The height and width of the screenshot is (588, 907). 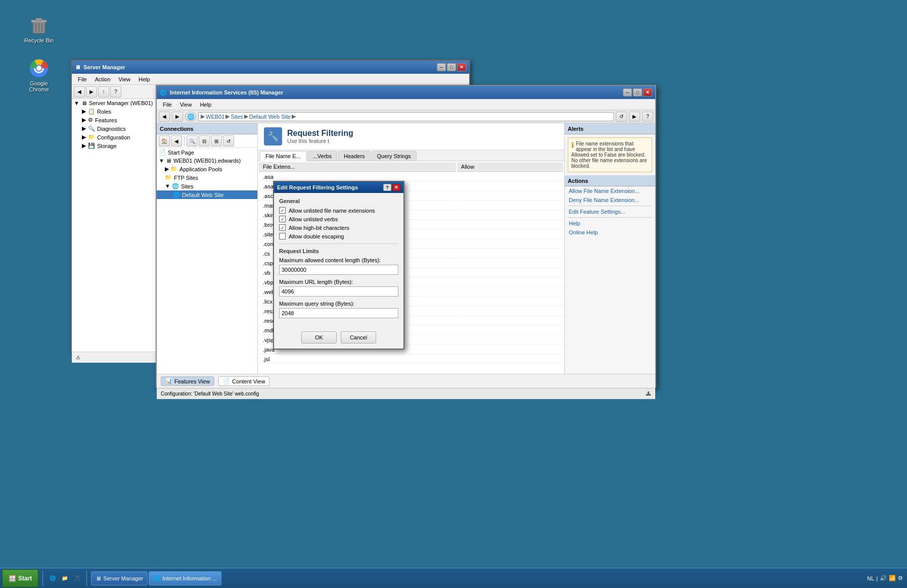 I want to click on sm-menu-help: Help, so click(x=145, y=79).